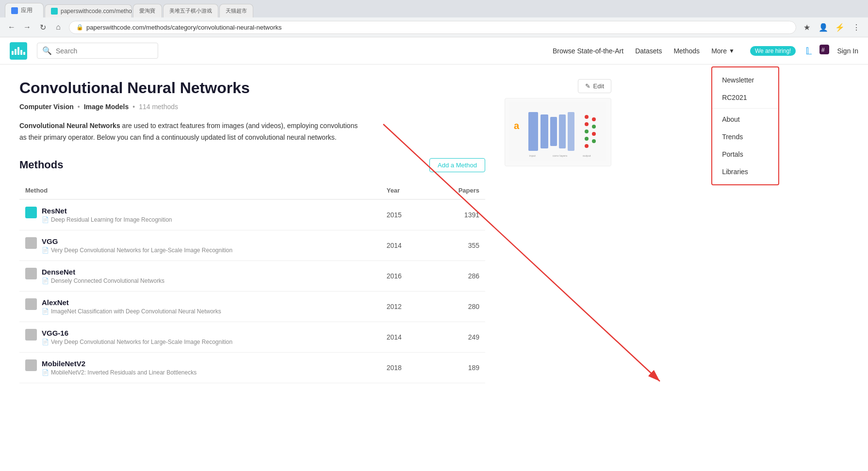  I want to click on browser-tab-5: 天猫超市, so click(236, 11).